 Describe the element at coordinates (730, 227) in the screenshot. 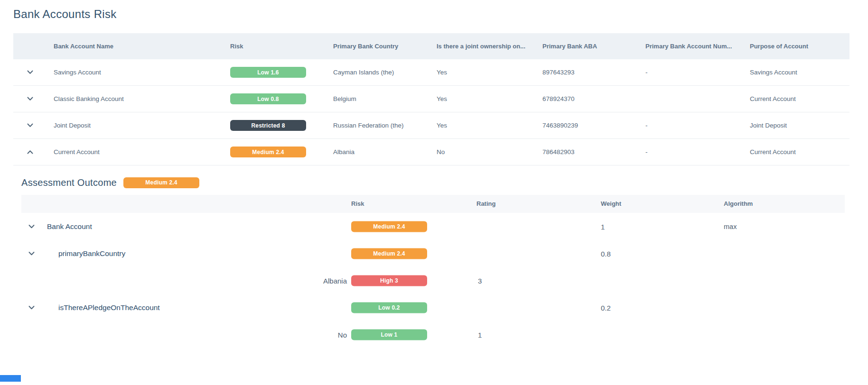

I see `algorithm-cell: max` at that location.